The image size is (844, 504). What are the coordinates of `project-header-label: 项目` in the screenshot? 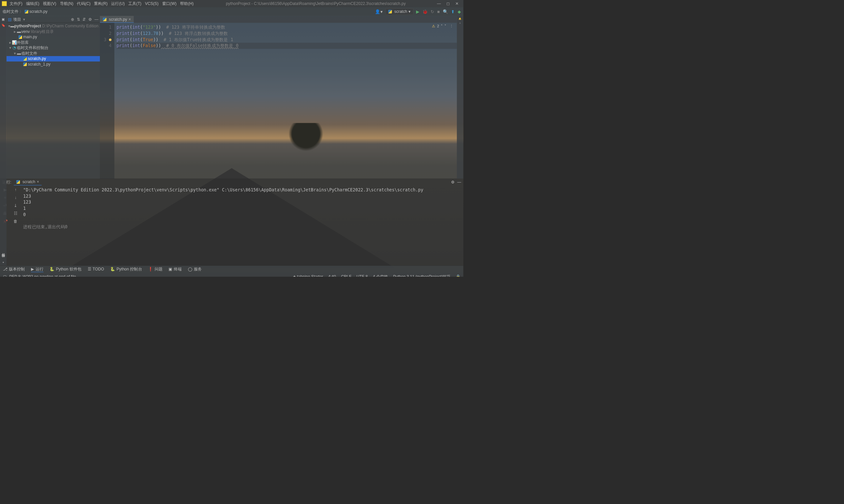 It's located at (17, 19).